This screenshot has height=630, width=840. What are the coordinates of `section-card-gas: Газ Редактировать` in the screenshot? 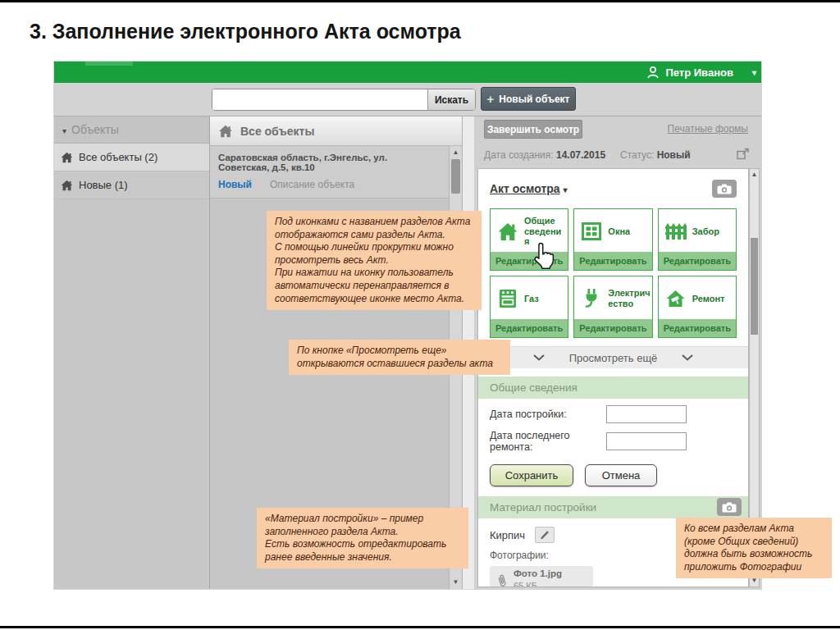 It's located at (529, 307).